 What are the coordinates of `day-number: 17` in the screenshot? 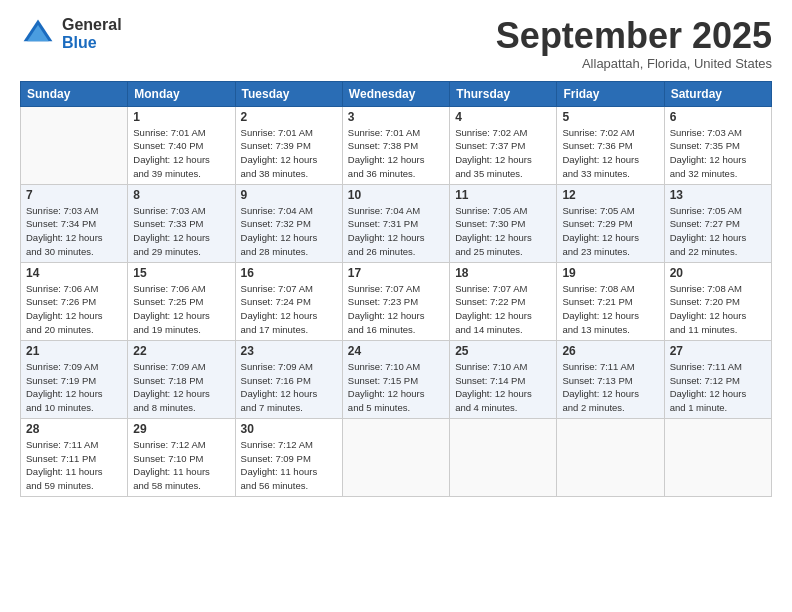 It's located at (396, 273).